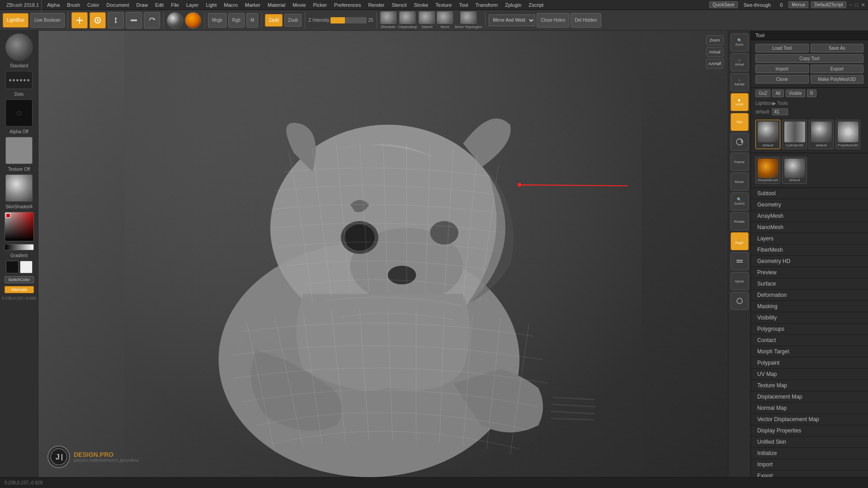 This screenshot has height=488, width=868. What do you see at coordinates (782, 80) in the screenshot?
I see `clone-button: Clone` at bounding box center [782, 80].